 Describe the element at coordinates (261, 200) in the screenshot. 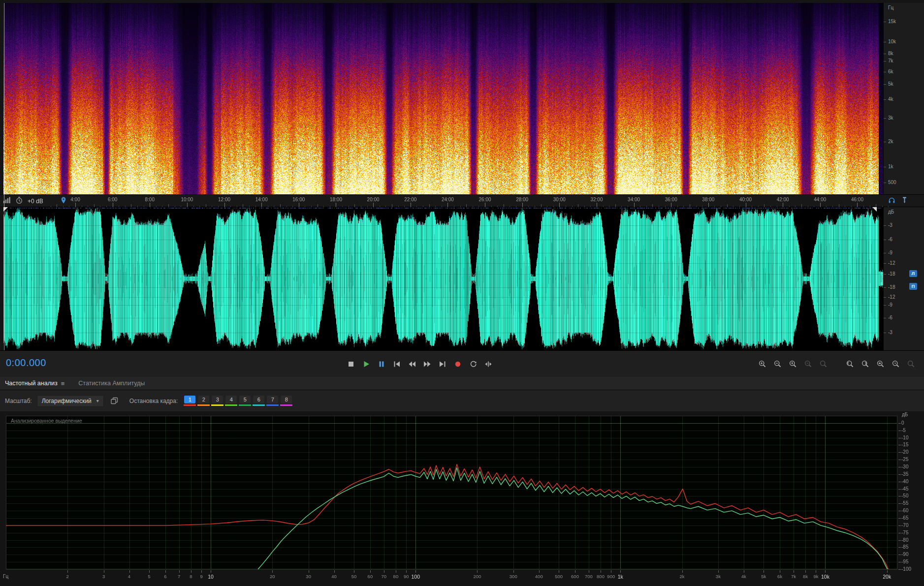

I see `time-label: 14:00` at that location.